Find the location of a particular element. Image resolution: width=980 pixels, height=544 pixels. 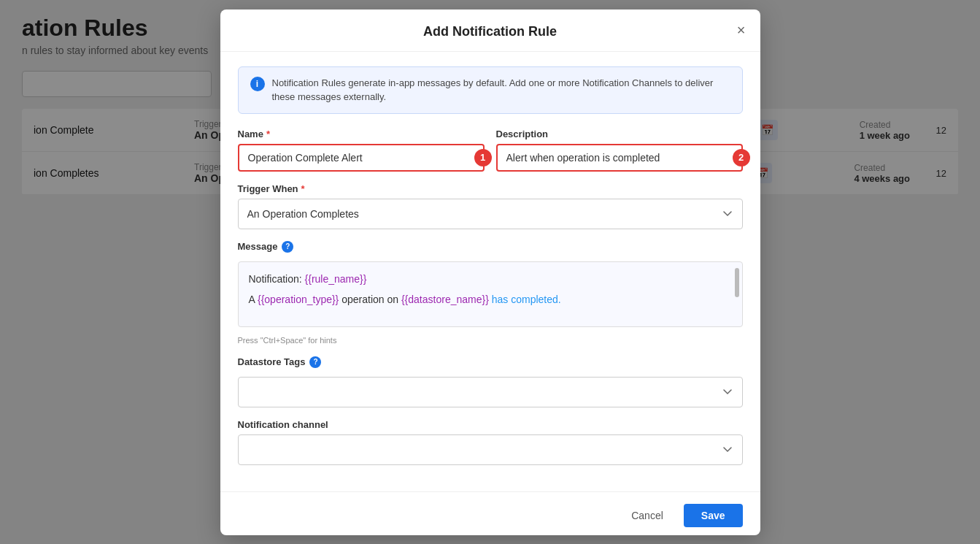

badge-1: 1 is located at coordinates (483, 158).